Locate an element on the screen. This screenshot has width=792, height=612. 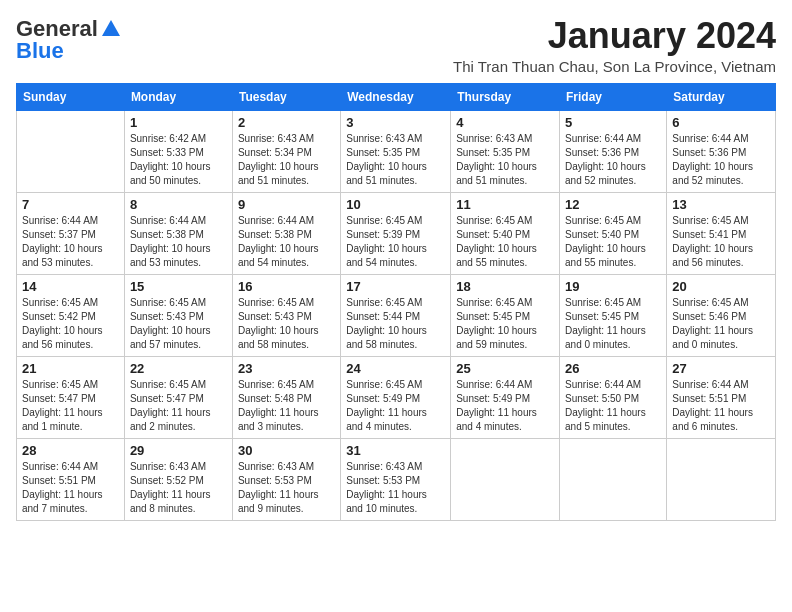
calendar-day-cell: 3Sunrise: 6:43 AM Sunset: 5:35 PM Daylig… is located at coordinates (396, 151).